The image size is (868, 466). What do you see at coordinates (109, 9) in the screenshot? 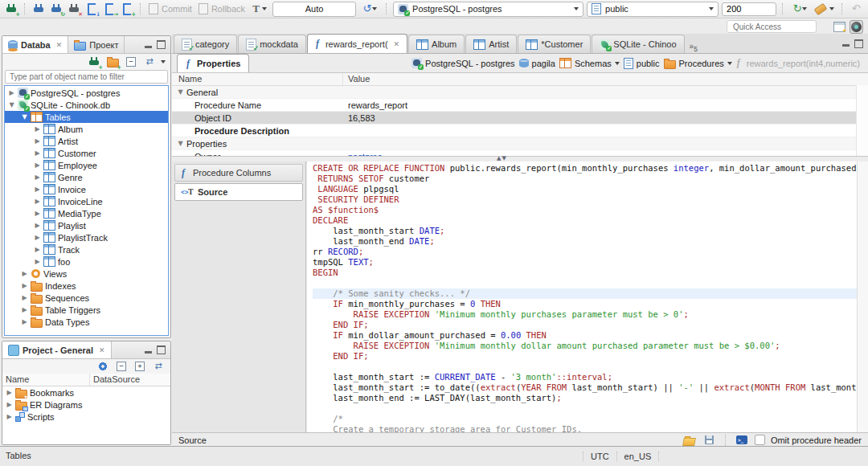
I see `sql-console-button: →` at bounding box center [109, 9].